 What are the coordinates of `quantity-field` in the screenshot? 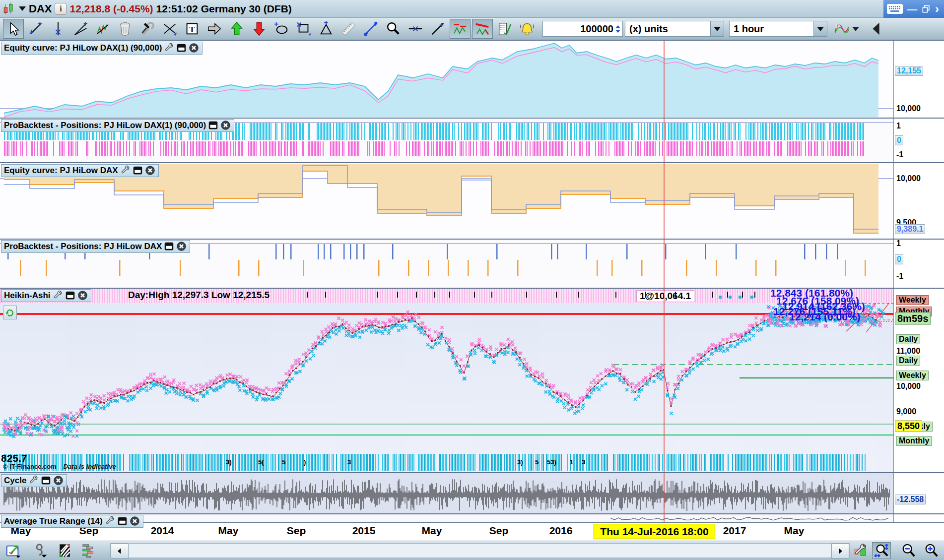 It's located at (583, 29).